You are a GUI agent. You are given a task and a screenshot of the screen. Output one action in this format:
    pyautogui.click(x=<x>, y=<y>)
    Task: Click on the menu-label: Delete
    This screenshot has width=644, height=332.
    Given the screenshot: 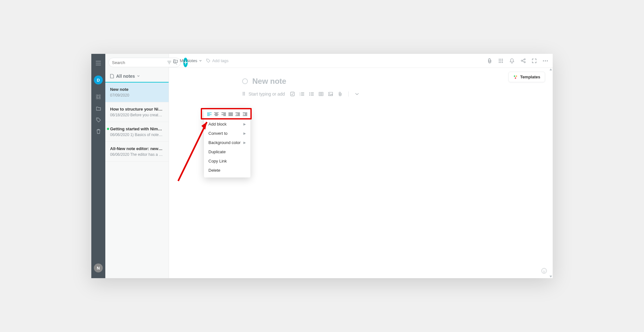 What is the action you would take?
    pyautogui.click(x=214, y=170)
    